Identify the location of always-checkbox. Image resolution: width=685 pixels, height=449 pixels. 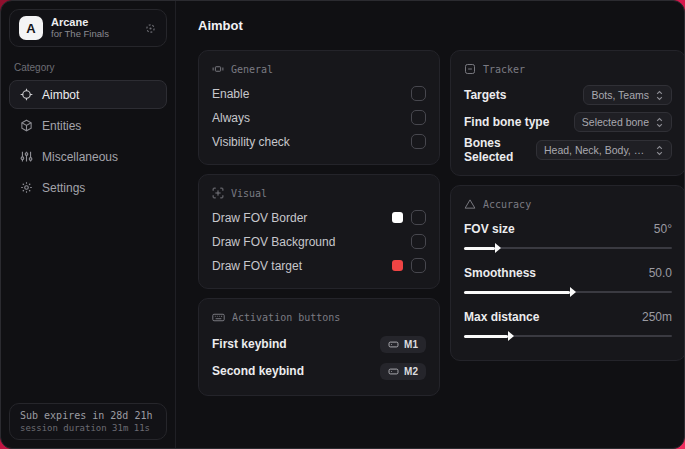
(418, 118).